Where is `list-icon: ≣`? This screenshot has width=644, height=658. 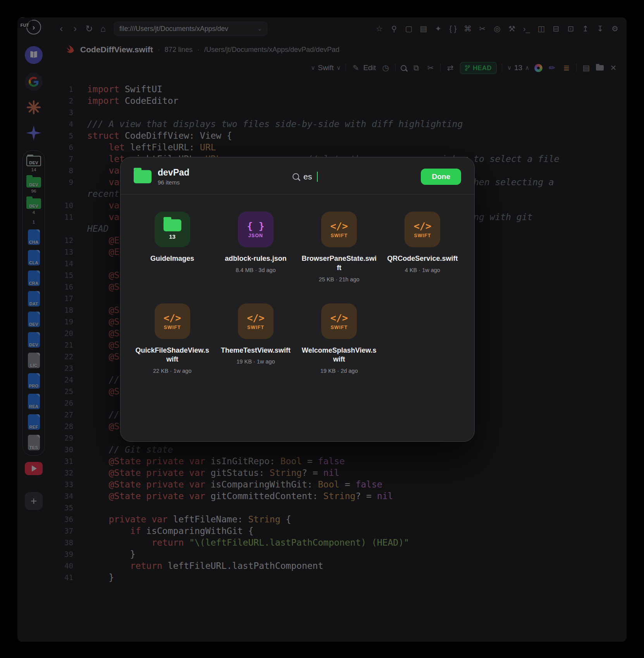 list-icon: ≣ is located at coordinates (567, 68).